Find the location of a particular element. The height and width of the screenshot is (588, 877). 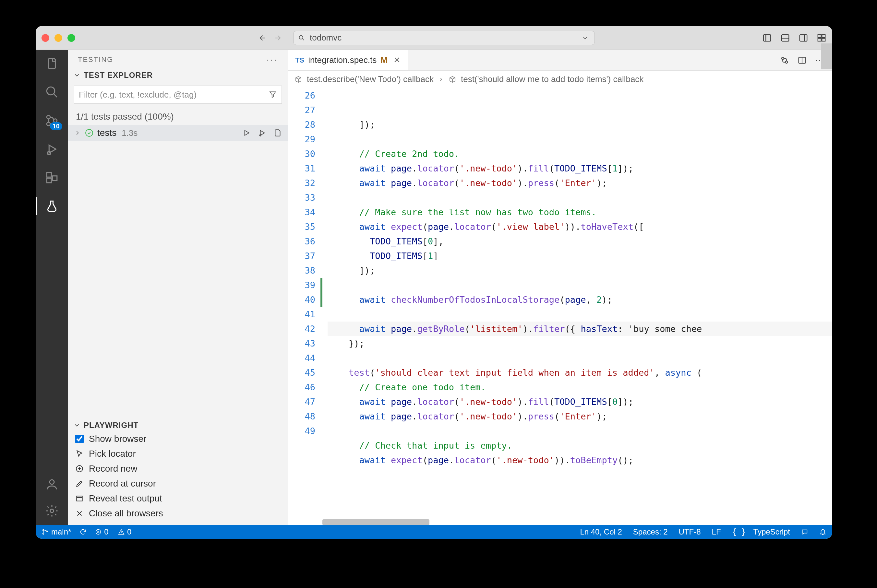

test-explorer-header: TEST EXPLORER is located at coordinates (178, 75).